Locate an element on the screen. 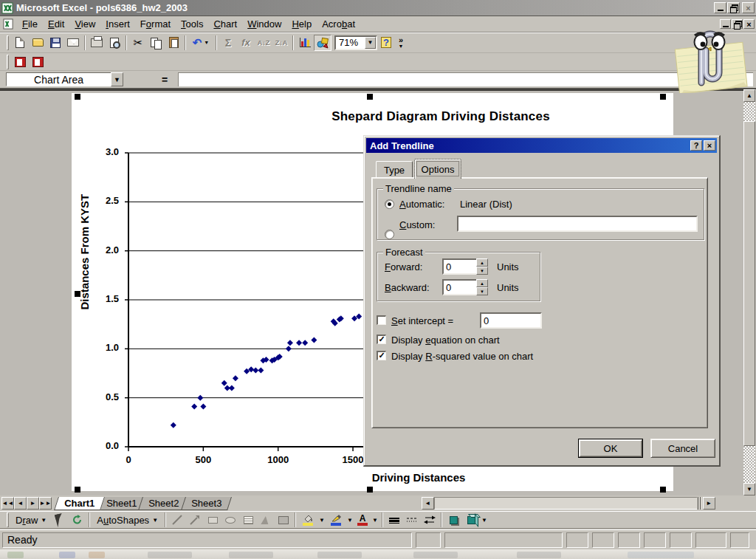 The width and height of the screenshot is (756, 559). selection-handle-top-left is located at coordinates (78, 97).